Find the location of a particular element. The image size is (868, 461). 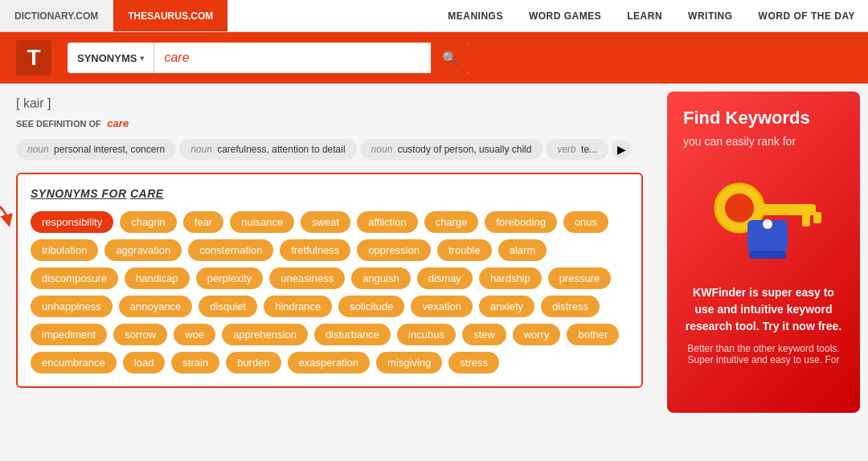

tab-1-type: noun is located at coordinates (201, 149).